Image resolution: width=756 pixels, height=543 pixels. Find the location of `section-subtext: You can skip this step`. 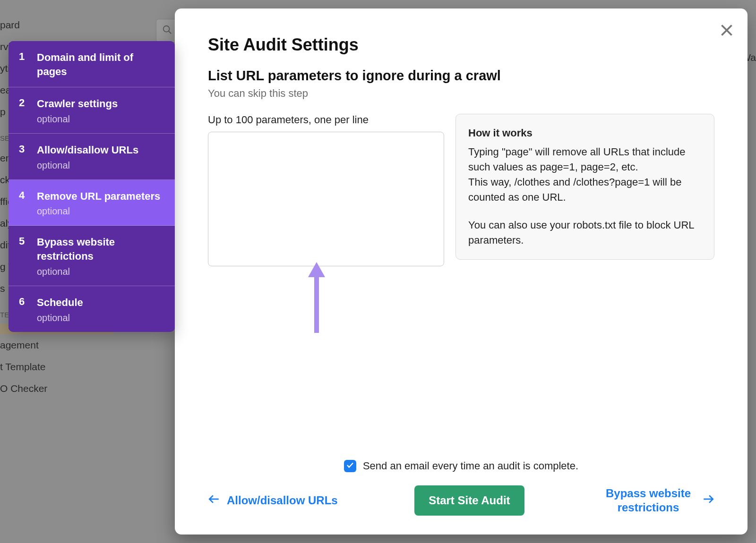

section-subtext: You can skip this step is located at coordinates (461, 93).